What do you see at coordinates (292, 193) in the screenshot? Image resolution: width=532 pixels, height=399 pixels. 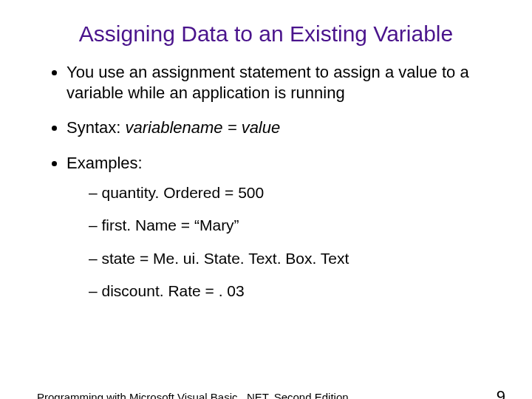 I see `example-item: quantity. Ordered = 500` at bounding box center [292, 193].